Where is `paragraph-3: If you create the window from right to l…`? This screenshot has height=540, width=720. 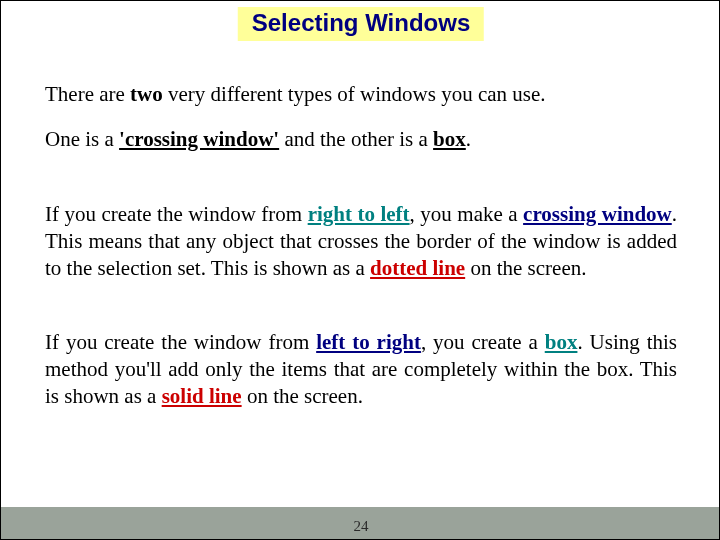
paragraph-3: If you create the window from right to l… is located at coordinates (361, 242).